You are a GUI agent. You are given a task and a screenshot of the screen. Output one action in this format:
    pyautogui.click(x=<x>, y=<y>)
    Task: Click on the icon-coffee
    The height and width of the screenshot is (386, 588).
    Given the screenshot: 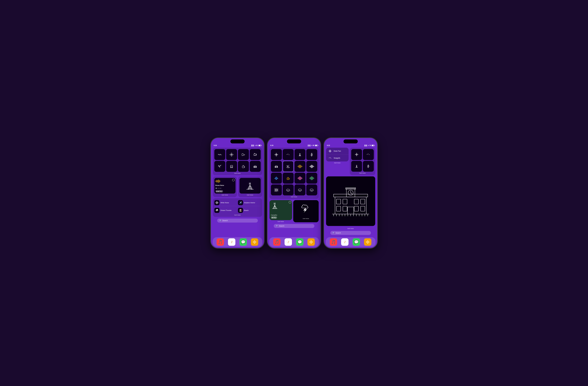 What is the action you would take?
    pyautogui.click(x=243, y=166)
    